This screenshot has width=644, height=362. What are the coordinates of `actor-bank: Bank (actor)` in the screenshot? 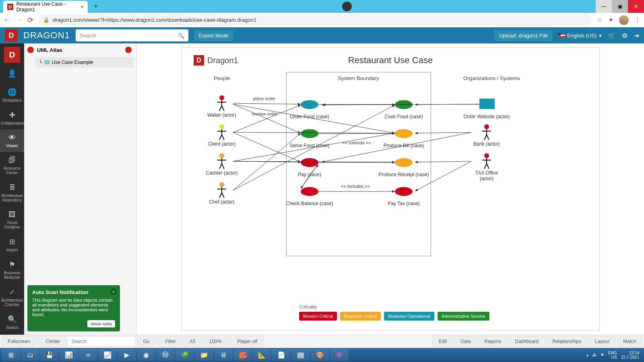 It's located at (487, 136).